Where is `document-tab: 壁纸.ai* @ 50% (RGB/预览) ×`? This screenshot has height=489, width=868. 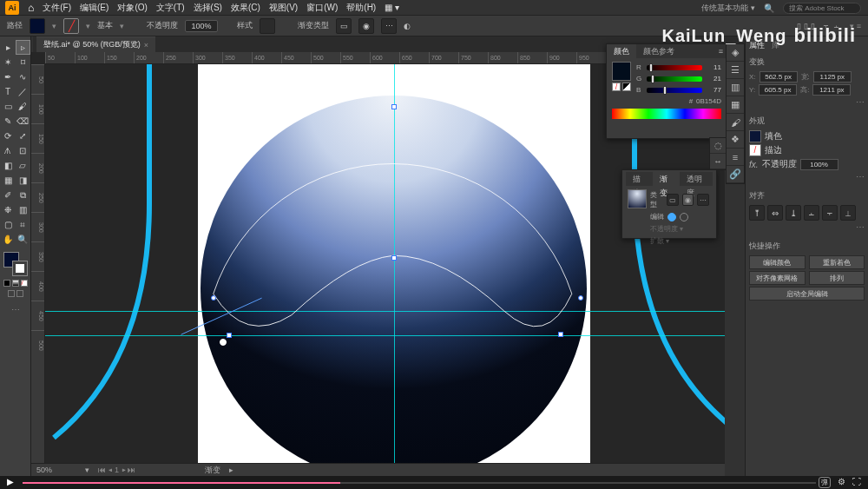
document-tab: 壁纸.ai* @ 50% (RGB/预览) × is located at coordinates (95, 44).